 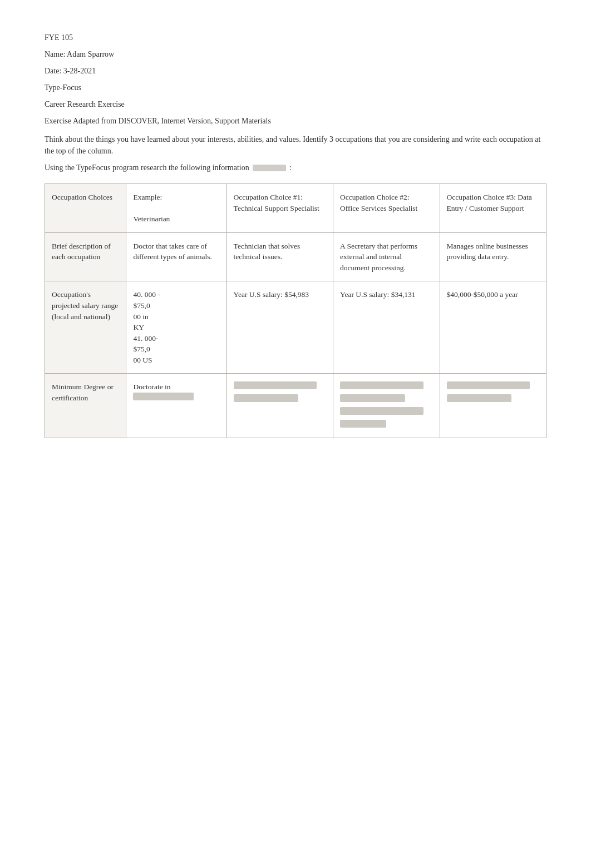 I want to click on desc-choice3: Manages online businesses providing data…, so click(x=493, y=257).